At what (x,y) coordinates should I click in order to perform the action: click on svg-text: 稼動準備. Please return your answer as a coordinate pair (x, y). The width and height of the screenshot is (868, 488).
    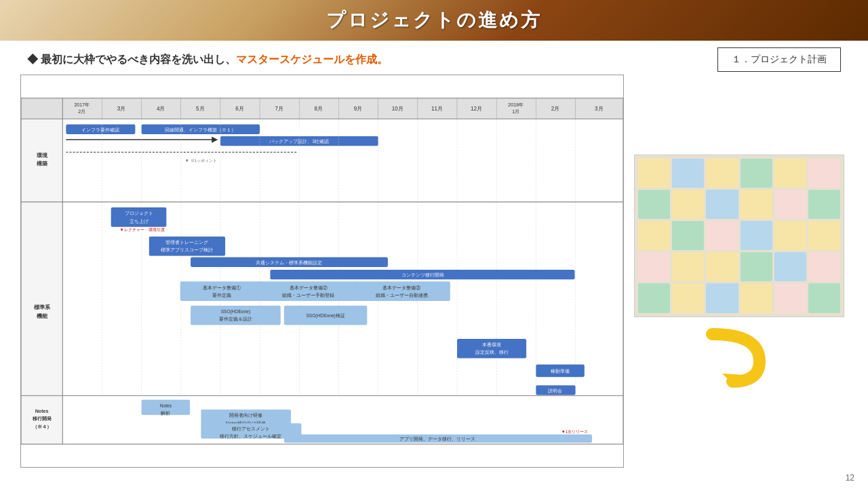
    Looking at the image, I should click on (560, 371).